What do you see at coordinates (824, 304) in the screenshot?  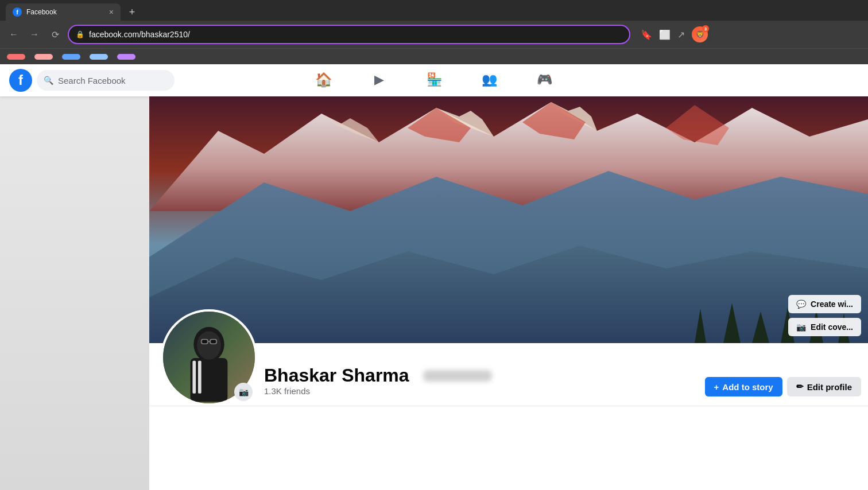 I see `create-with-button: 💬 Create wi...` at bounding box center [824, 304].